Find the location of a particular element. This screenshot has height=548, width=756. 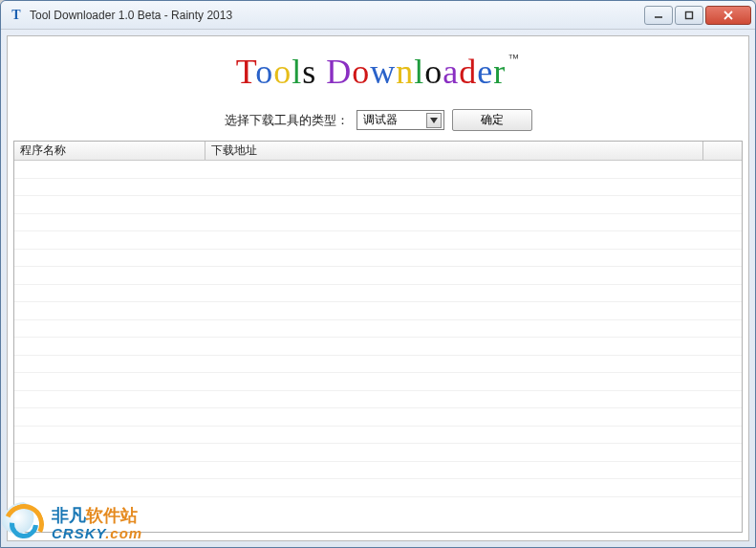

titlebar: T Tool Downloader 1.0 Beta - Rainty 2013 is located at coordinates (378, 15).